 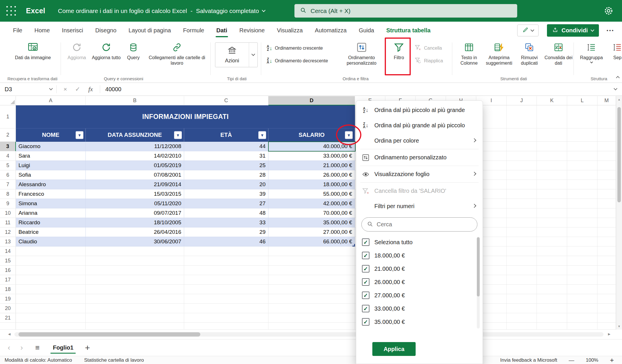 What do you see at coordinates (63, 348) in the screenshot?
I see `sheet-tab-foglio1: Foglio1` at bounding box center [63, 348].